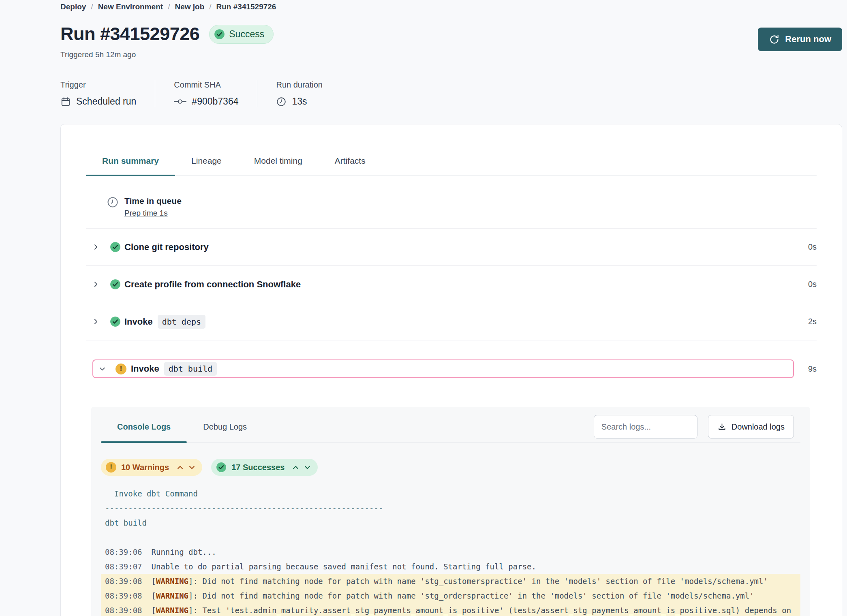  Describe the element at coordinates (207, 166) in the screenshot. I see `tab-lineage: Lineage` at that location.